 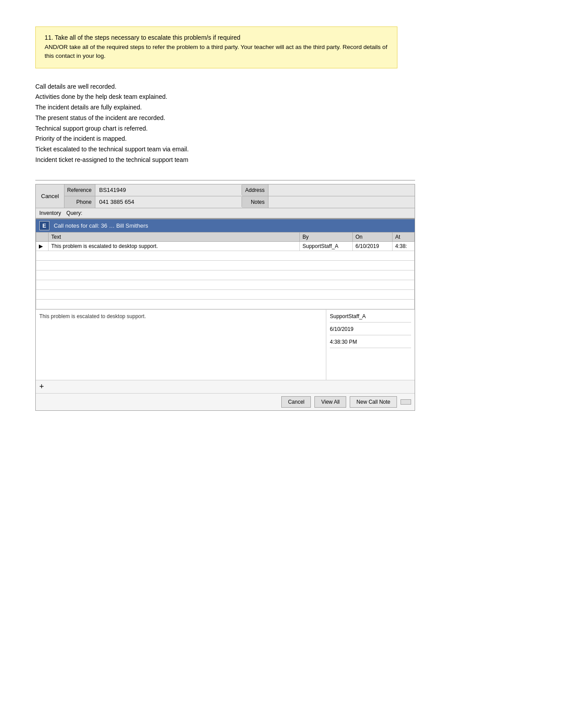 What do you see at coordinates (80, 190) in the screenshot?
I see `reference-label: Reference` at bounding box center [80, 190].